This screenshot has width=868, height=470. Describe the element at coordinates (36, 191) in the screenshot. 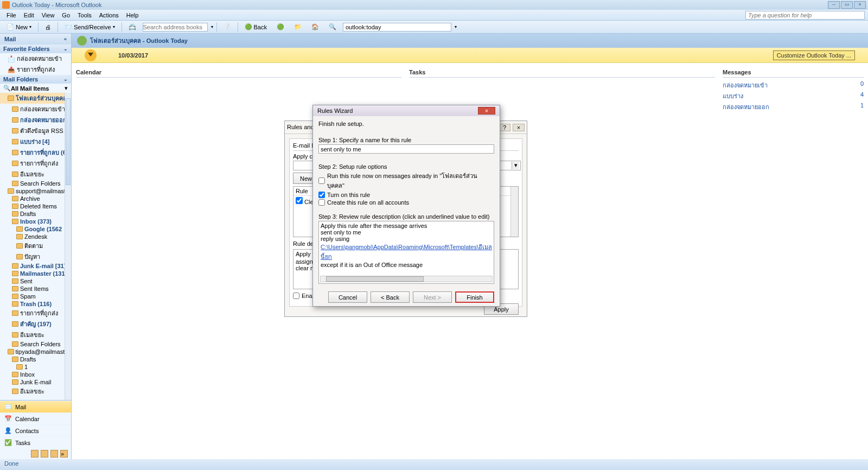

I see `folder-item: support@mailmast` at that location.